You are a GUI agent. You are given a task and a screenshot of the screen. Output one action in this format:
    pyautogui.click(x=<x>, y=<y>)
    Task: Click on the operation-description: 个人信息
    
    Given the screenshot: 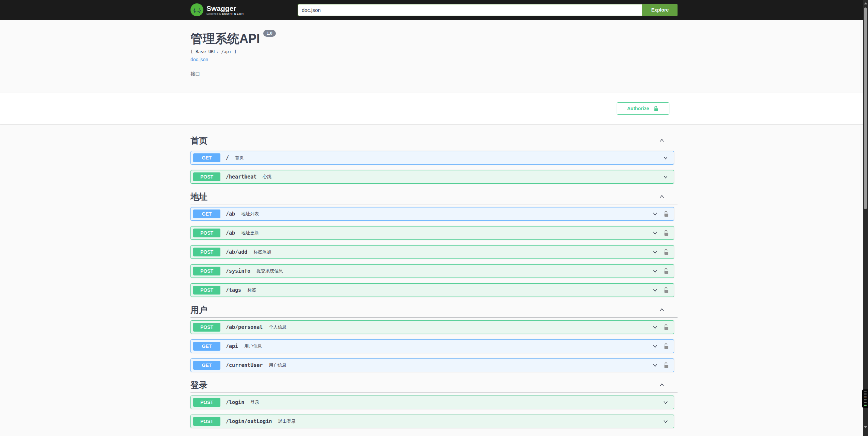 What is the action you would take?
    pyautogui.click(x=278, y=327)
    